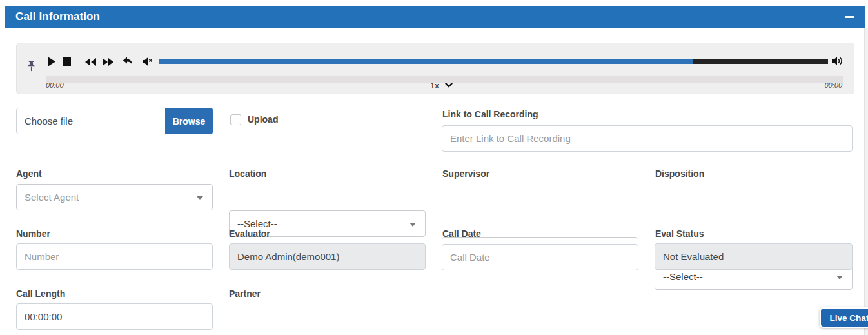 The width and height of the screenshot is (868, 335). Describe the element at coordinates (753, 257) in the screenshot. I see `eval-status-field: Not Evaluated` at that location.